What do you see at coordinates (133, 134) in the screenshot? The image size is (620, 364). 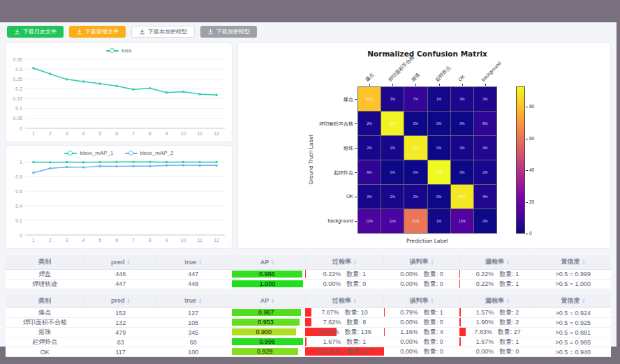 I see `svg-text: 7` at bounding box center [133, 134].